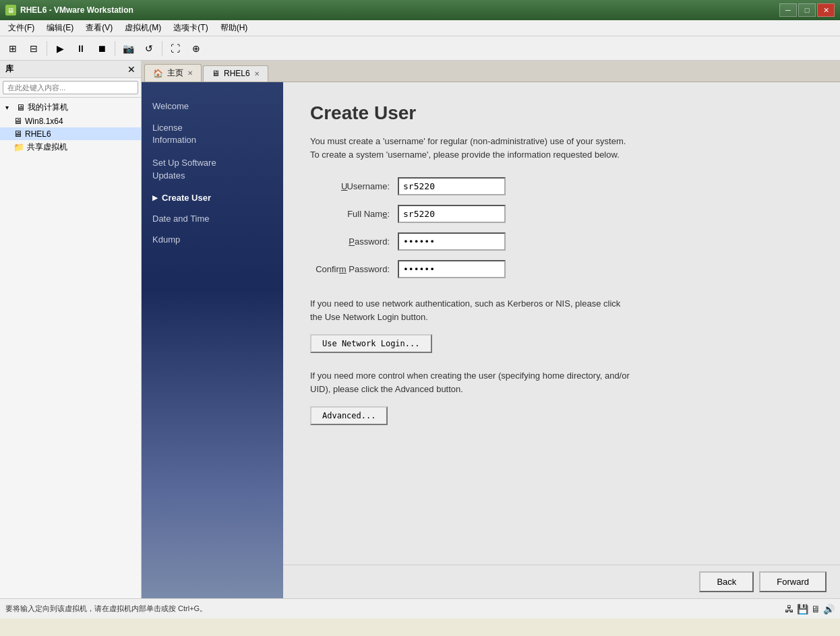  Describe the element at coordinates (354, 186) in the screenshot. I see `username-label: UUsername:` at that location.